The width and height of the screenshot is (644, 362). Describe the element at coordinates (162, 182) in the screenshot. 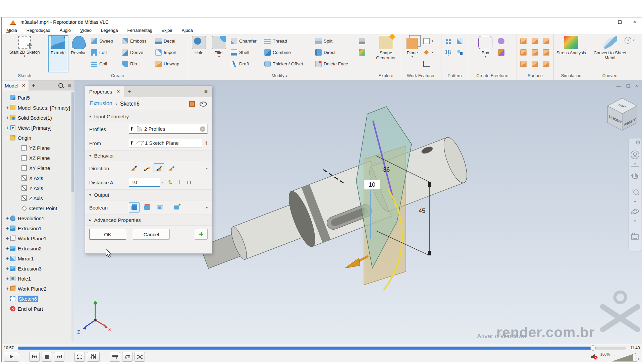

I see `spinner-icon: ▸` at that location.